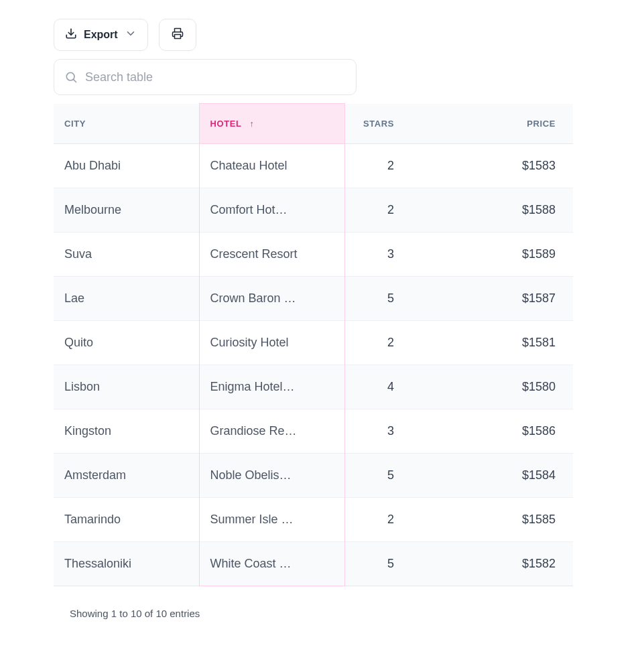 This screenshot has width=644, height=662. I want to click on col-header-price-label: PRICE, so click(541, 123).